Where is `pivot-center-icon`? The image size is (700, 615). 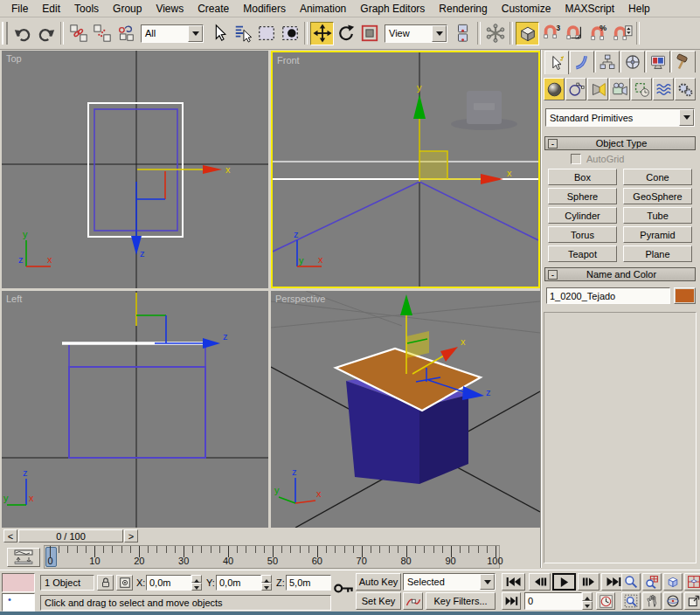 pivot-center-icon is located at coordinates (463, 33).